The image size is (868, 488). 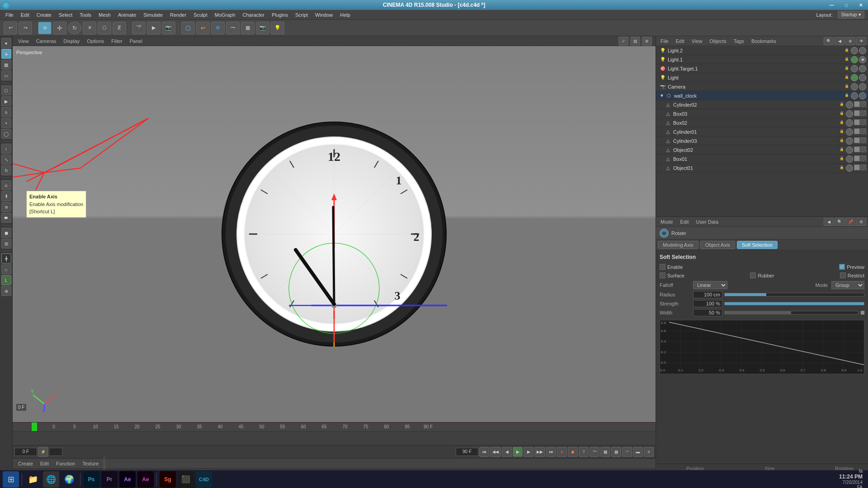 I want to click on cyl03-lock: 🔒, so click(x=842, y=141).